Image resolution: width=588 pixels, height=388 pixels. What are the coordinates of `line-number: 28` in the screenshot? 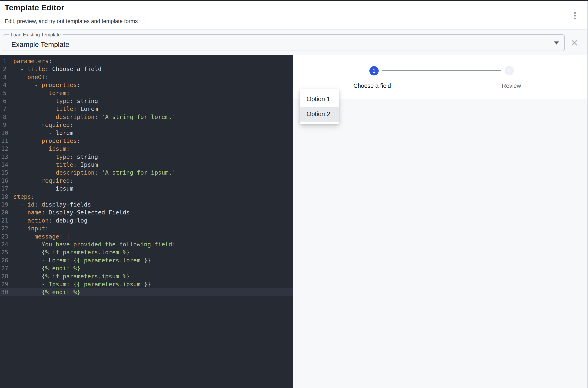 It's located at (4, 276).